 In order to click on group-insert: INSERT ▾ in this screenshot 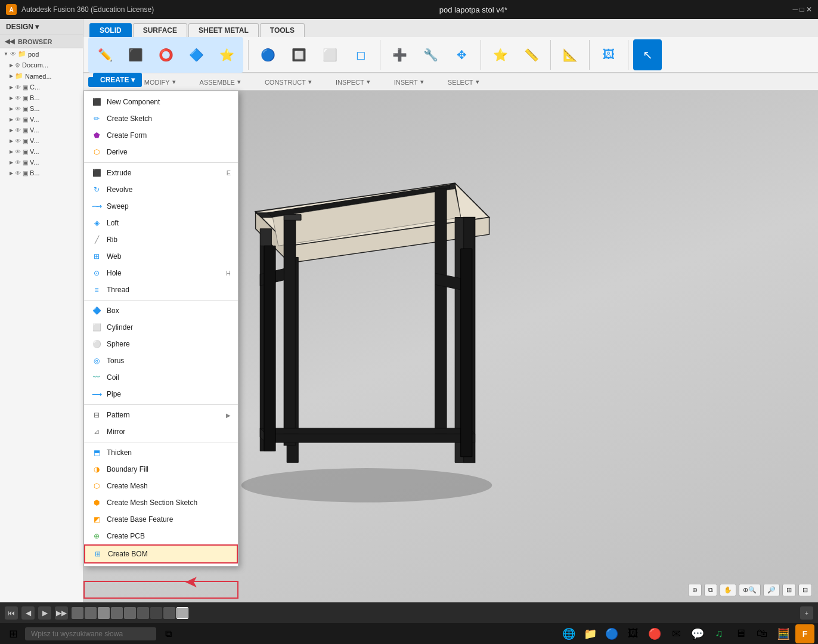, I will do `click(409, 82)`.